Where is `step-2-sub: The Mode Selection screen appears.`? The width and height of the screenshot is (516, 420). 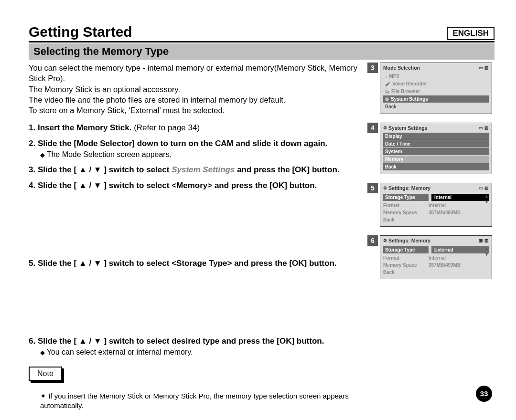 step-2-sub: The Mode Selection screen appears. is located at coordinates (201, 155).